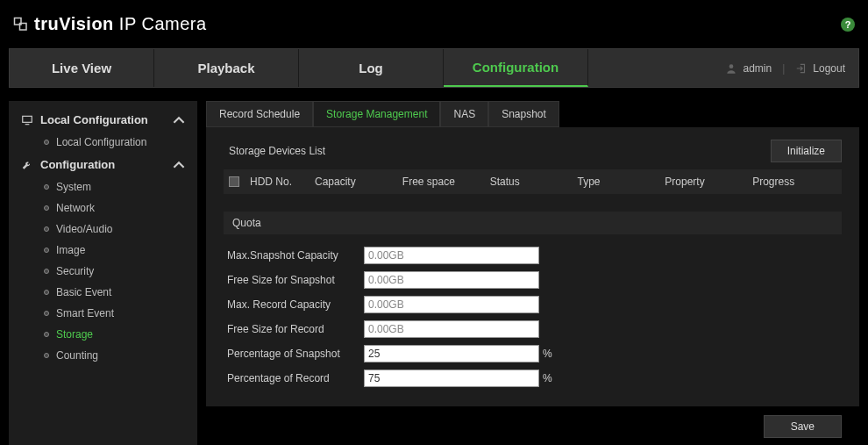 The width and height of the screenshot is (868, 445). Describe the element at coordinates (524, 114) in the screenshot. I see `subtab-snapshot: Snapshot` at that location.